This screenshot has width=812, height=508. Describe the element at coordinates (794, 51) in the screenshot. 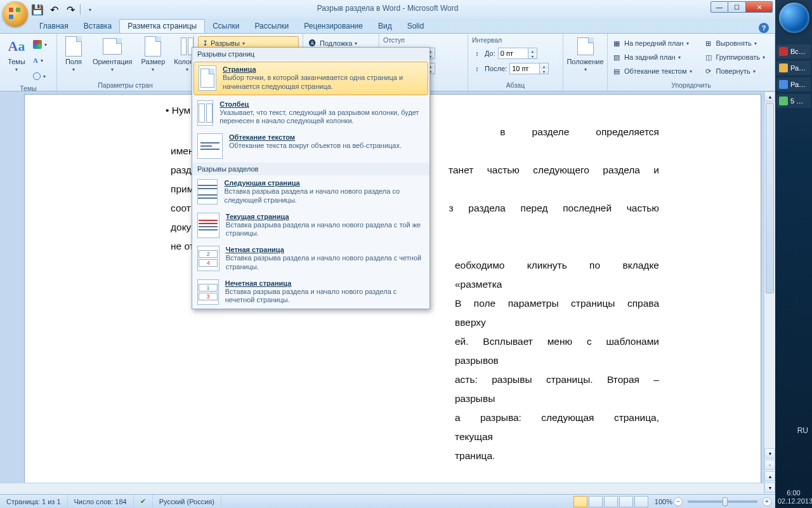

I see `taskbar-item: Вс…` at that location.